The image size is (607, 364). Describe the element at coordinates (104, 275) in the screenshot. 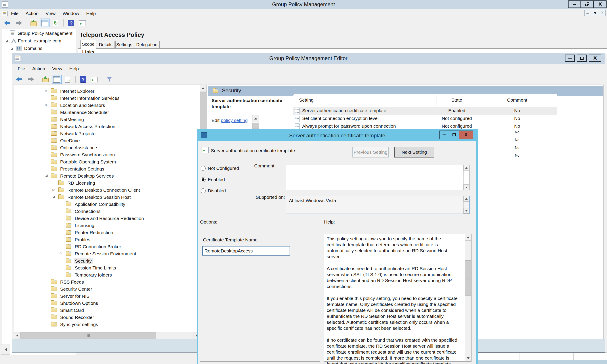

I see `tree-item-temporary-folders: Temporary folders` at that location.